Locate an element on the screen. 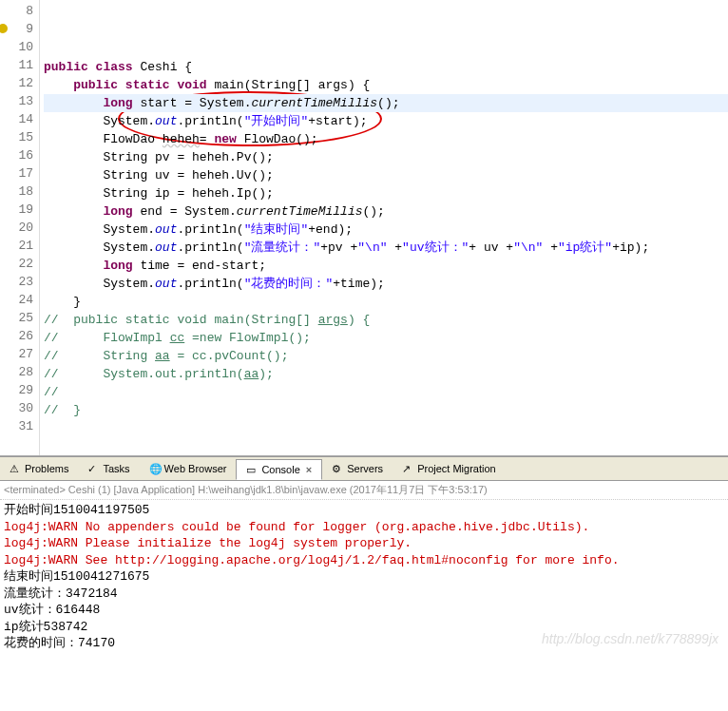 The width and height of the screenshot is (728, 711). line-number: 17 is located at coordinates (17, 173).